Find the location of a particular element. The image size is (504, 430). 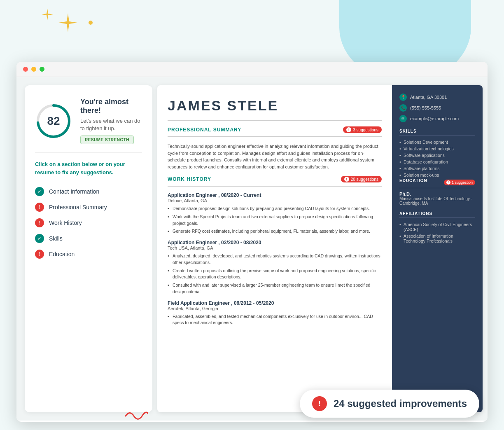

score-circle: 82 is located at coordinates (54, 121).